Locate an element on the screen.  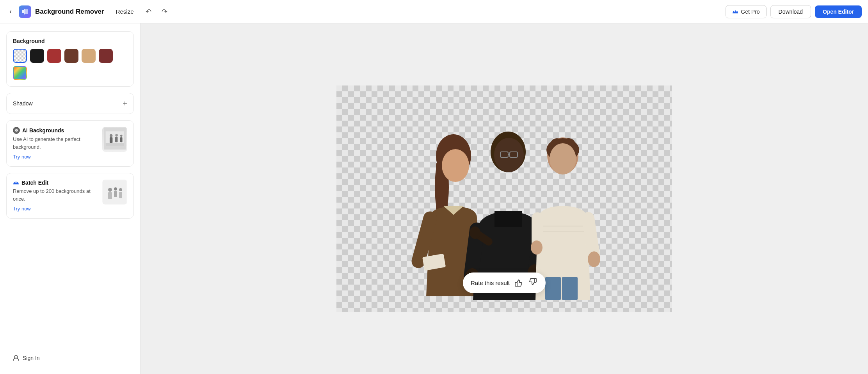
batch-edit-desc: Remove up to 200 backgrounds at once. is located at coordinates (55, 195).